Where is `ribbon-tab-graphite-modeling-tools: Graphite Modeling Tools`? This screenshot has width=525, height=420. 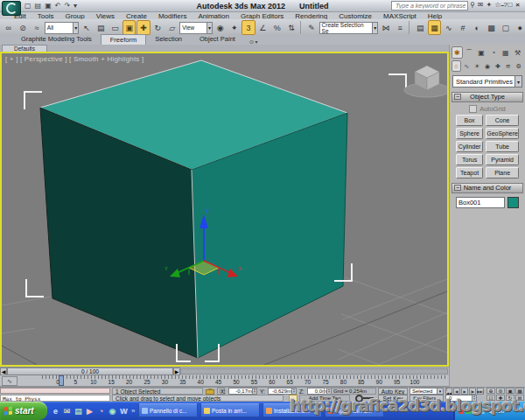 ribbon-tab-graphite-modeling-tools: Graphite Modeling Tools is located at coordinates (56, 39).